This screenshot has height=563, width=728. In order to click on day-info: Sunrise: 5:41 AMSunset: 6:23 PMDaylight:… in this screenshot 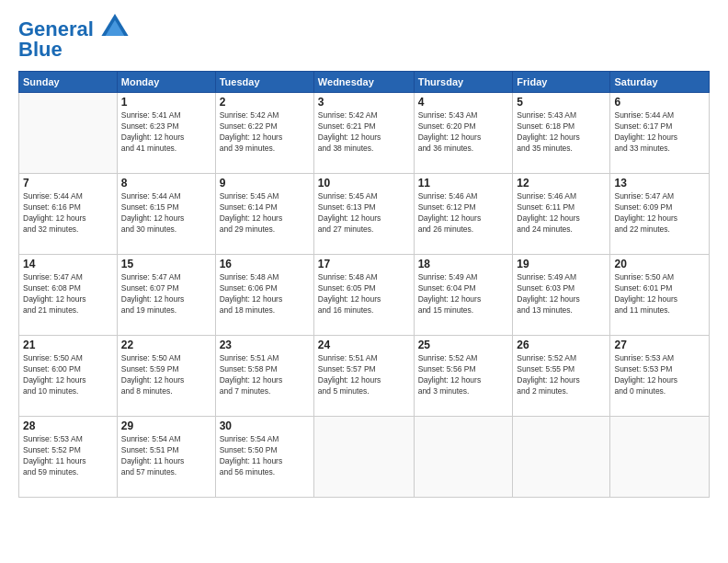, I will do `click(166, 132)`.